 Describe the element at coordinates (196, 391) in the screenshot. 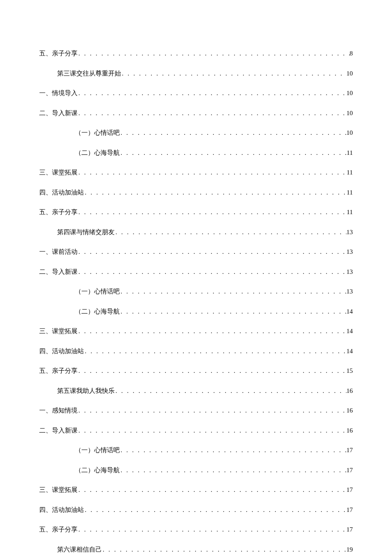

I see `toc-entry: 第五课我助人我快乐. . . . . . . . . . . . . . . .…` at that location.